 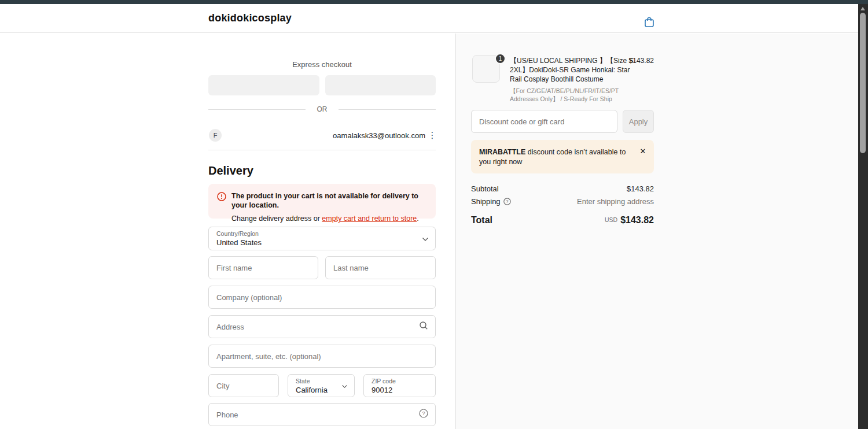 What do you see at coordinates (311, 390) in the screenshot?
I see `state-value: California` at bounding box center [311, 390].